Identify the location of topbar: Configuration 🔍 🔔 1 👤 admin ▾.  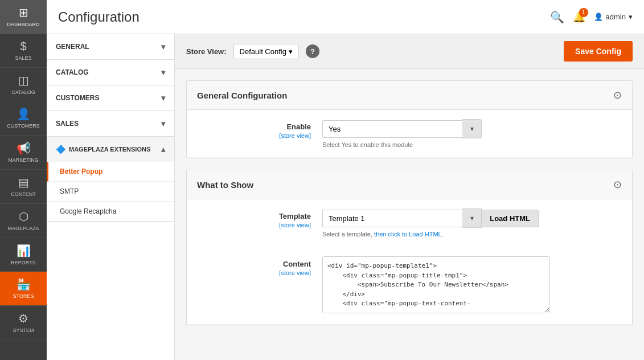
(345, 17).